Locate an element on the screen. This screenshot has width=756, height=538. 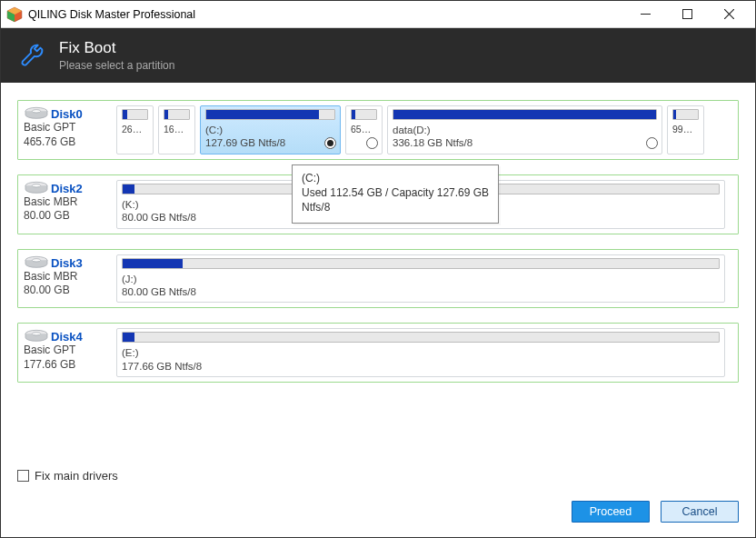
disk-row: Disk4Basic GPT177.66 GB(E:)177.66 GB Ntf… is located at coordinates (378, 353).